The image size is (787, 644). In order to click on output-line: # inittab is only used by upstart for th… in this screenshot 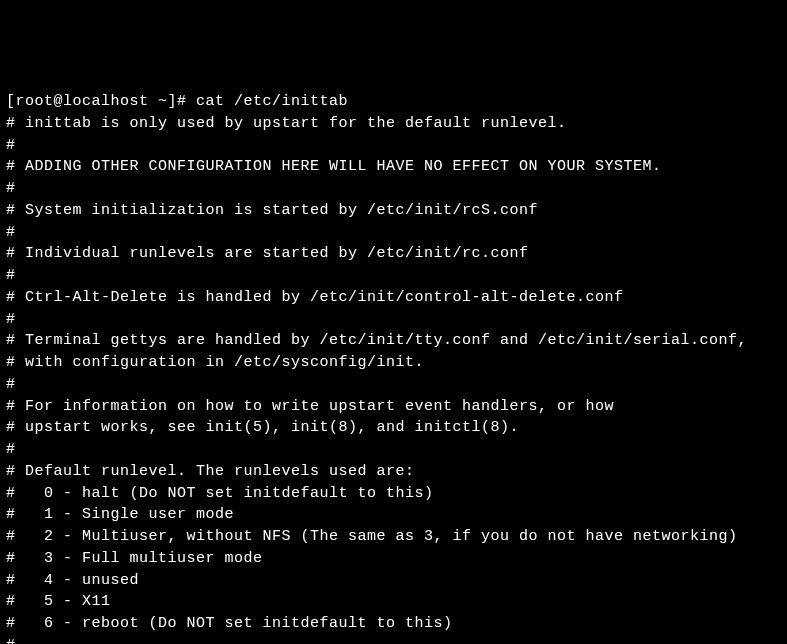, I will do `click(394, 124)`.